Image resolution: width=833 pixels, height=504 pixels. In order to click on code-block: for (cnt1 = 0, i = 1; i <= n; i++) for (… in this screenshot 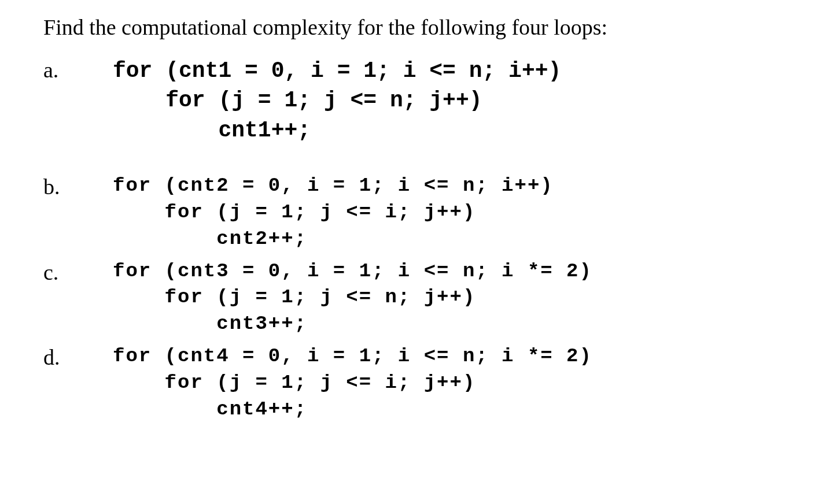, I will do `click(337, 101)`.